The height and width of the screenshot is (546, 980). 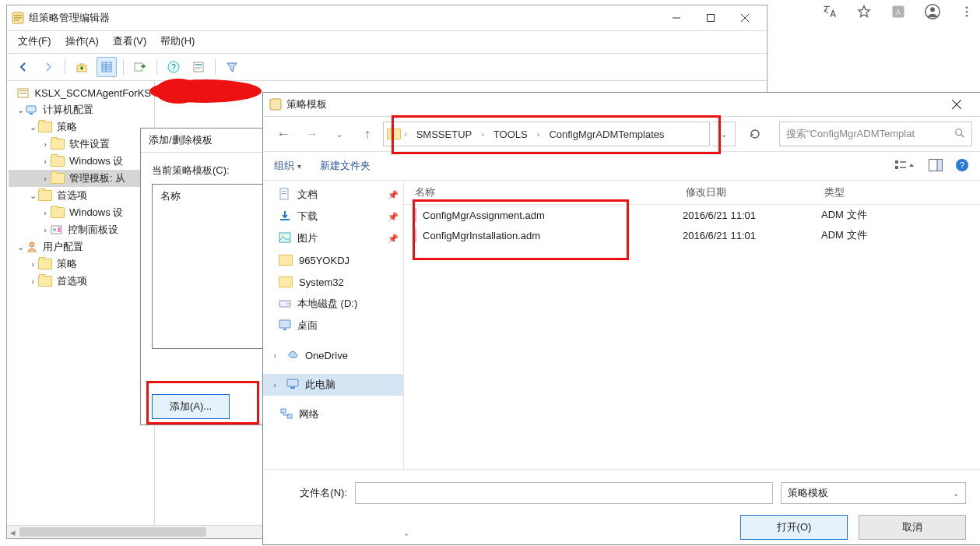 I want to click on breadcrumb-dropdown-icon: ⌄, so click(x=724, y=134).